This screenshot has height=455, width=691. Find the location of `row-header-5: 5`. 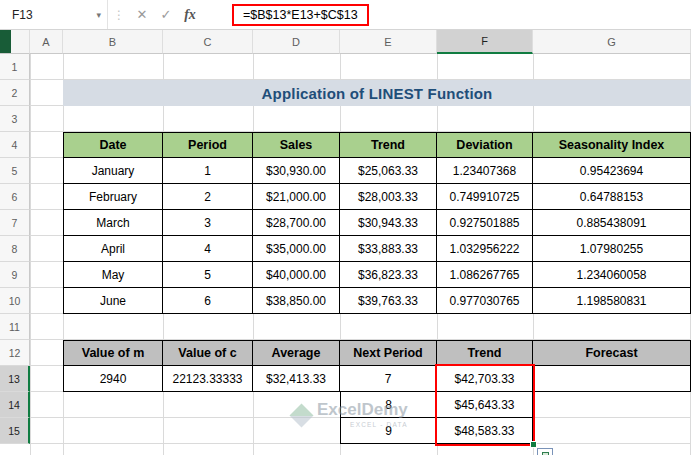

row-header-5: 5 is located at coordinates (15, 171).